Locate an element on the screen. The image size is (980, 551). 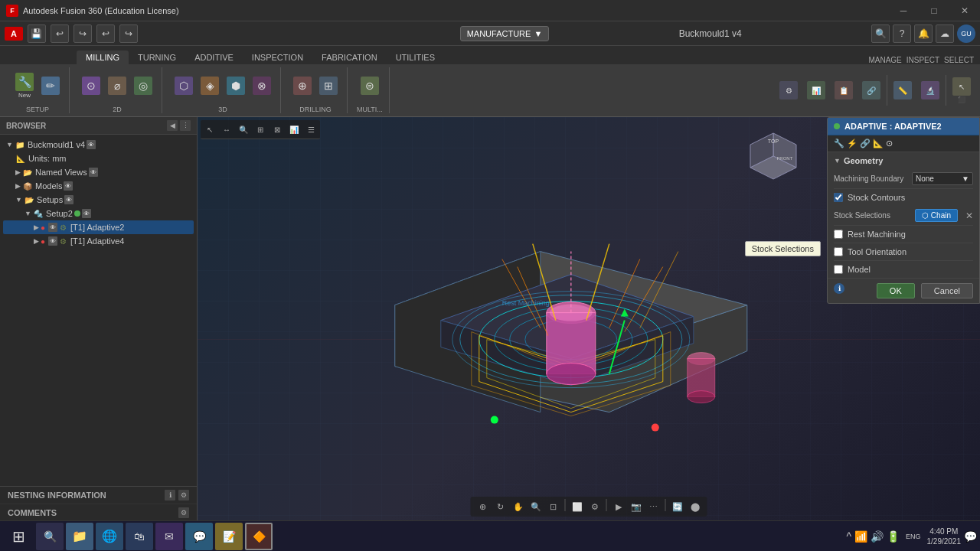
chain-clear-button: ✕ is located at coordinates (969, 216).